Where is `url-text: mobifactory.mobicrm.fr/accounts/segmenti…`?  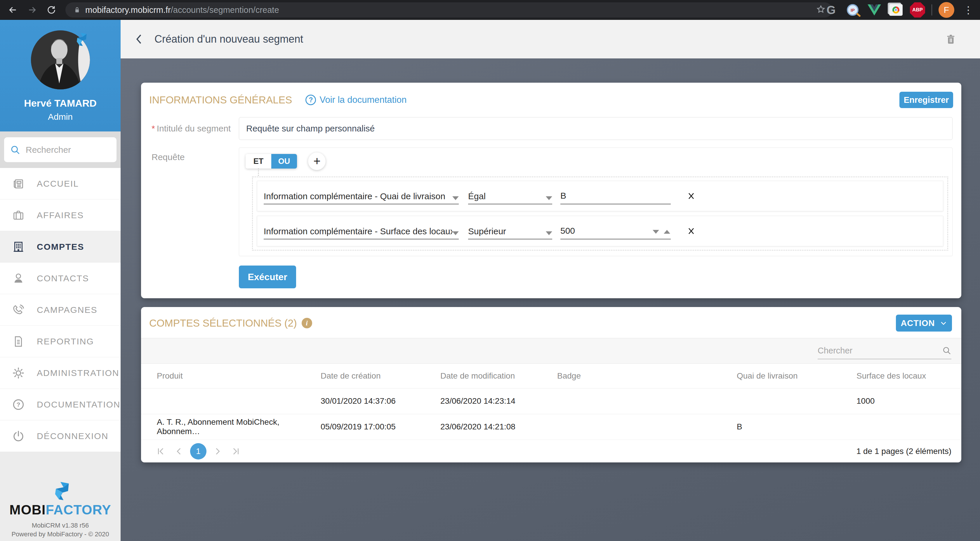 url-text: mobifactory.mobicrm.fr/accounts/segmenti… is located at coordinates (182, 10).